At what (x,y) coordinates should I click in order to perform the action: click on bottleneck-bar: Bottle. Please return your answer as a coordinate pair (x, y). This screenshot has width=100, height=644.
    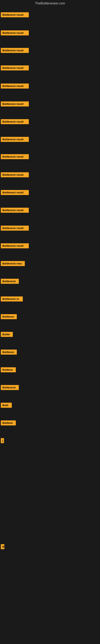
    Looking at the image, I should click on (7, 334).